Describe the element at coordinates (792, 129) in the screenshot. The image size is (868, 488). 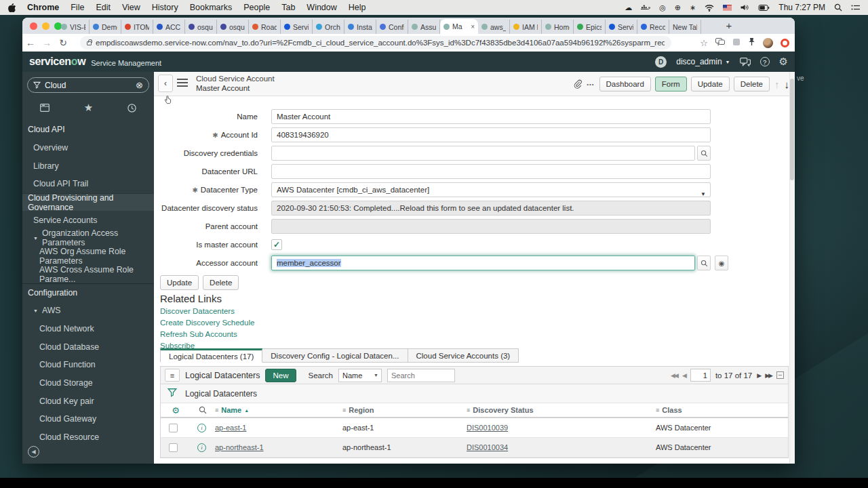
I see `scrollbar-thumb` at that location.